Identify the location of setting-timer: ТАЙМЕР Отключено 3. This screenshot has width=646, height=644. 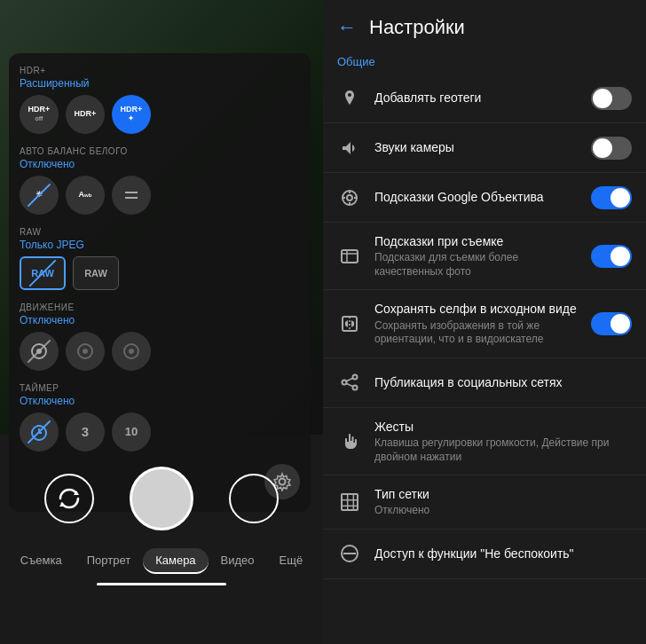
(160, 417).